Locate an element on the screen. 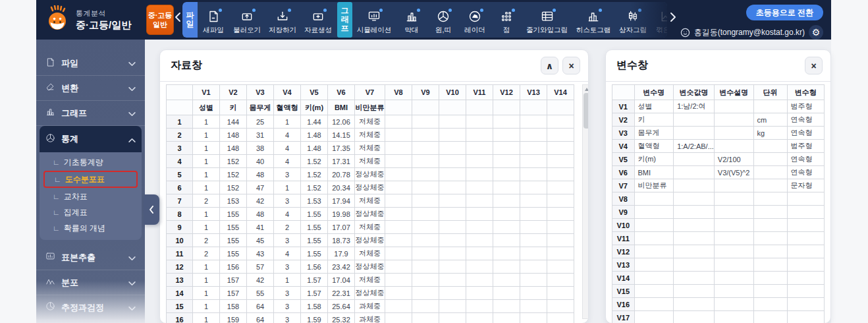 This screenshot has width=868, height=323. collapse-panel-button: ∧ is located at coordinates (549, 66).